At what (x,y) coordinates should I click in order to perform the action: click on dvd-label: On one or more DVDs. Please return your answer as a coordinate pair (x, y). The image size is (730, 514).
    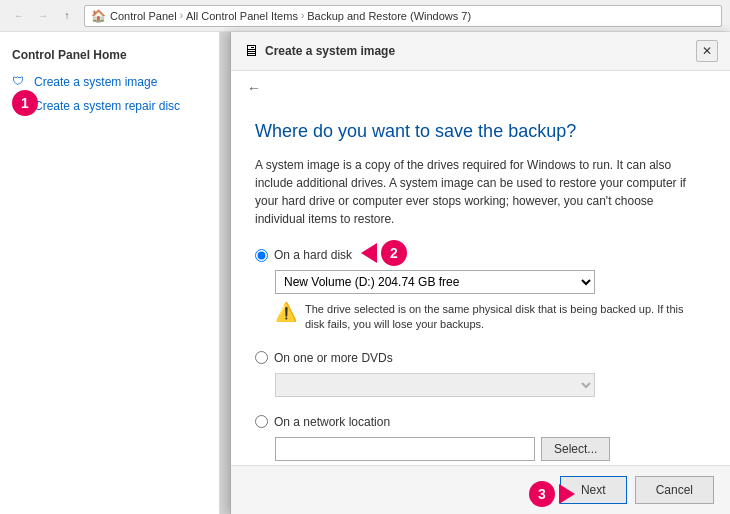
    Looking at the image, I should click on (334, 358).